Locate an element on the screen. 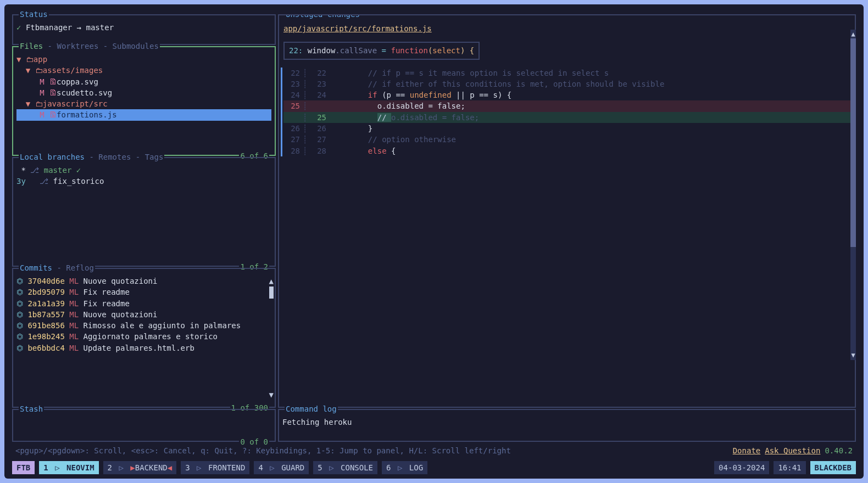 The height and width of the screenshot is (483, 868). commits-panel: Commits - Reflog ⏣ 37040d6e ML Nuove quo… is located at coordinates (144, 338).